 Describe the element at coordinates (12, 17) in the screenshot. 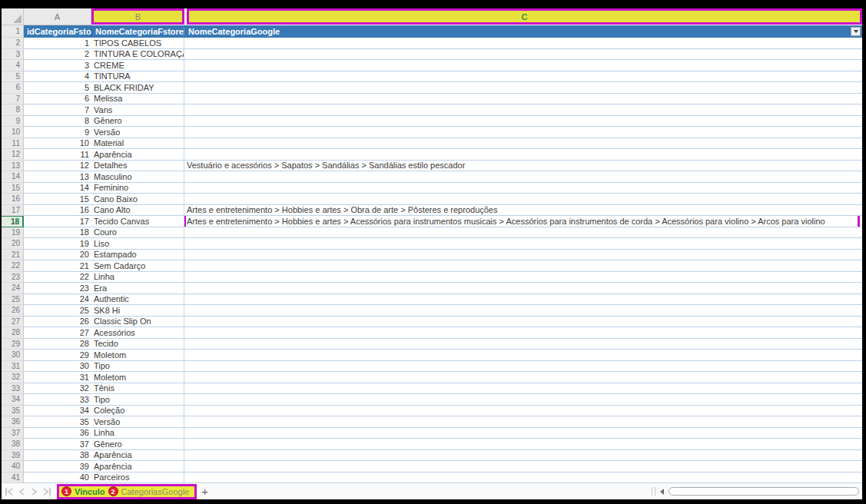

I see `select-all-corner` at that location.